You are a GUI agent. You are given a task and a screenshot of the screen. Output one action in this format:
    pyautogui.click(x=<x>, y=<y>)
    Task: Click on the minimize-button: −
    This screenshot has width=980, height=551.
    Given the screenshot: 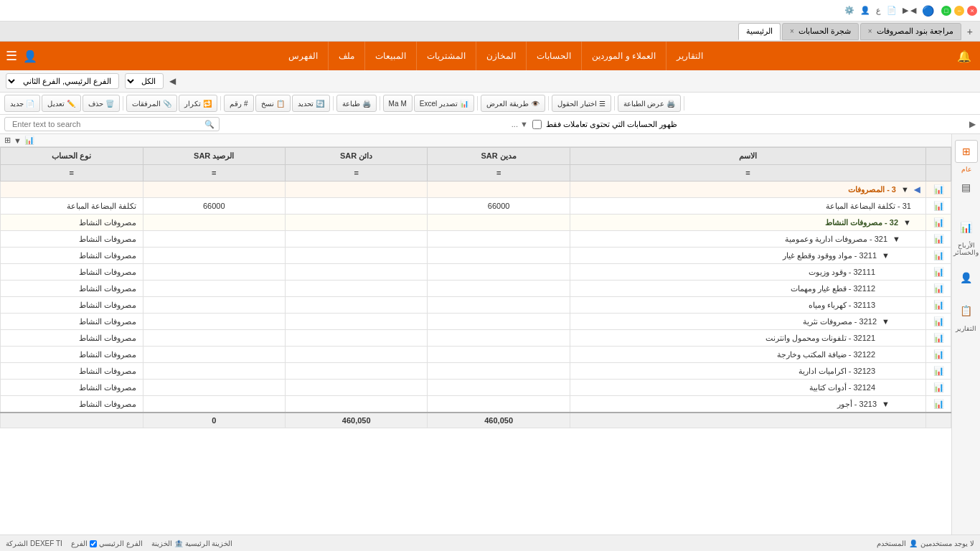 What is the action you would take?
    pyautogui.click(x=959, y=11)
    